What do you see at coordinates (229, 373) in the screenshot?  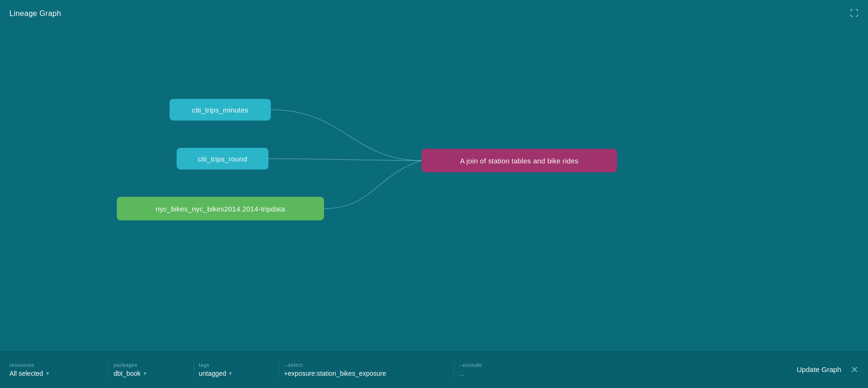 I see `tags-select: untagged ▾` at bounding box center [229, 373].